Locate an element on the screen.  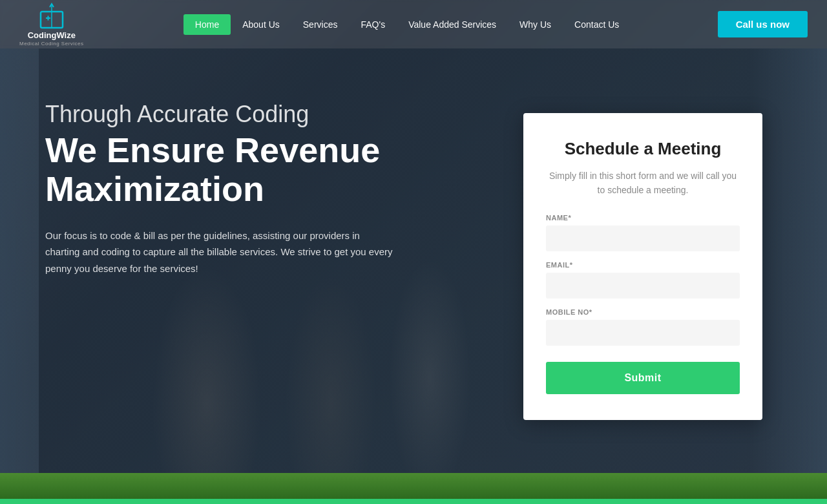
nav-home: Home is located at coordinates (207, 25).